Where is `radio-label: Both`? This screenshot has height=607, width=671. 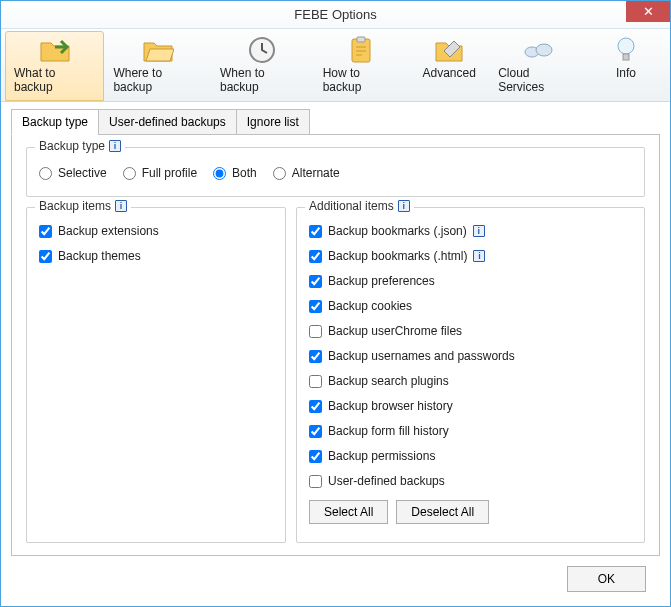 radio-label: Both is located at coordinates (244, 173).